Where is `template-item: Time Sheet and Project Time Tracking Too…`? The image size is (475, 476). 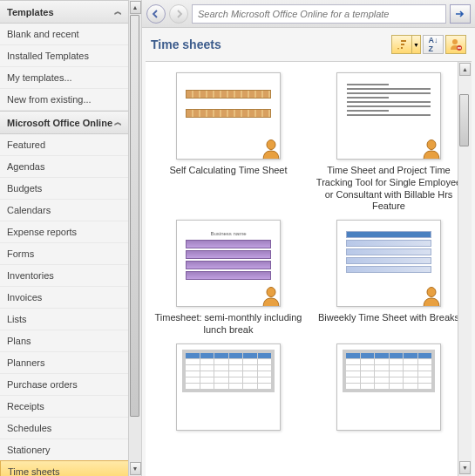 template-item: Time Sheet and Project Time Tracking Too… is located at coordinates (389, 143).